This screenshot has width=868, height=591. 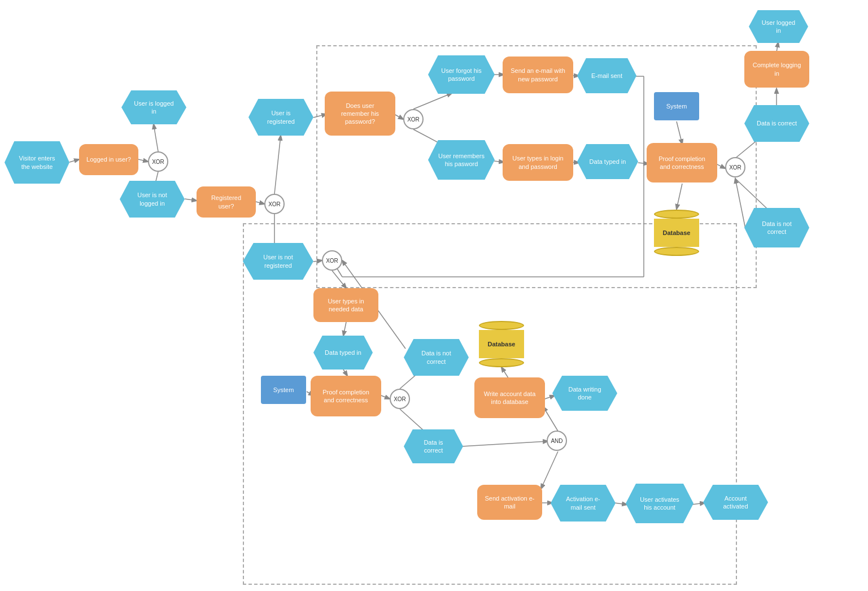 I want to click on user-logged-in-end-node: User logged in, so click(x=778, y=27).